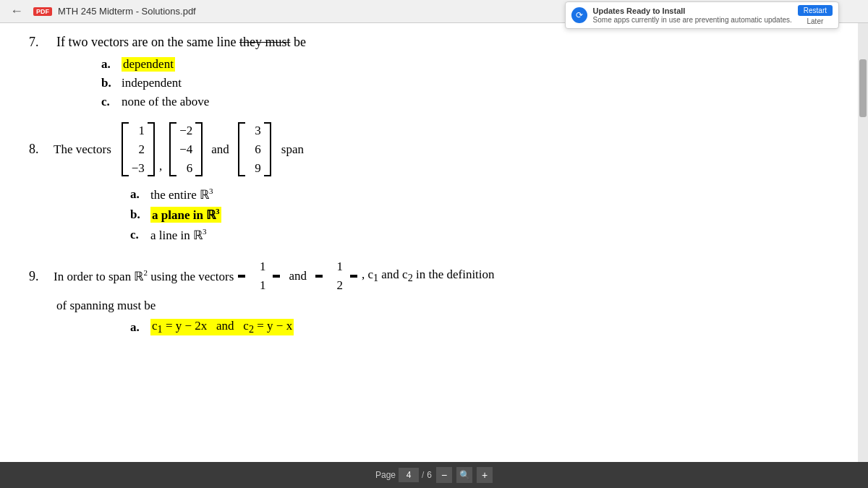 The image size is (868, 488). Describe the element at coordinates (336, 267) in the screenshot. I see `q9-v2-top: 1` at that location.